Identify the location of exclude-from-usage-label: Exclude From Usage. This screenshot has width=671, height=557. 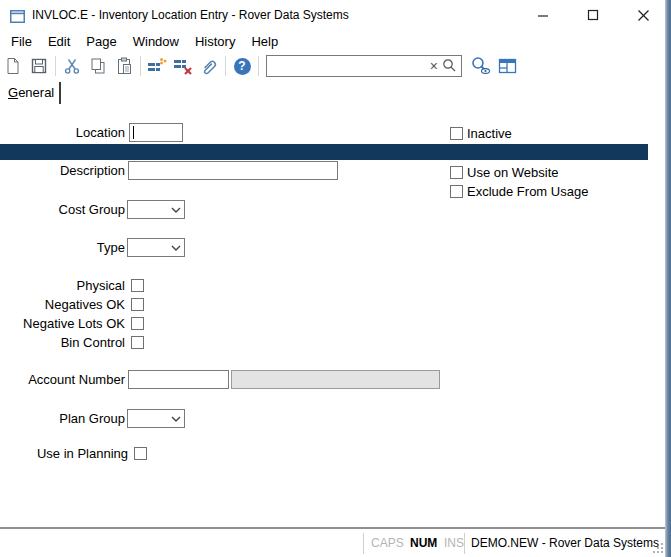
(528, 192).